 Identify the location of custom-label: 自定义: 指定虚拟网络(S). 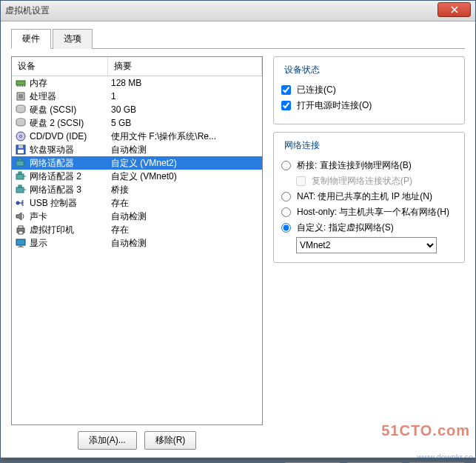
(345, 228).